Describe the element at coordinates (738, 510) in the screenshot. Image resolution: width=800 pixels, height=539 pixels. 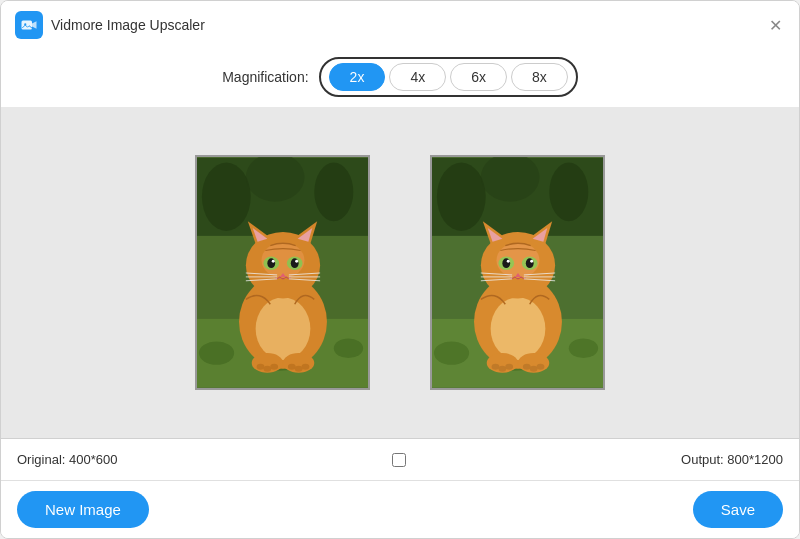
I see `save-button: Save` at that location.